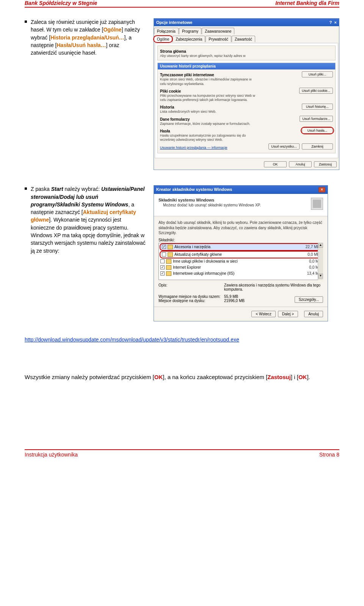  Describe the element at coordinates (309, 300) in the screenshot. I see `btn-szczegoly: Szczegóły...` at that location.